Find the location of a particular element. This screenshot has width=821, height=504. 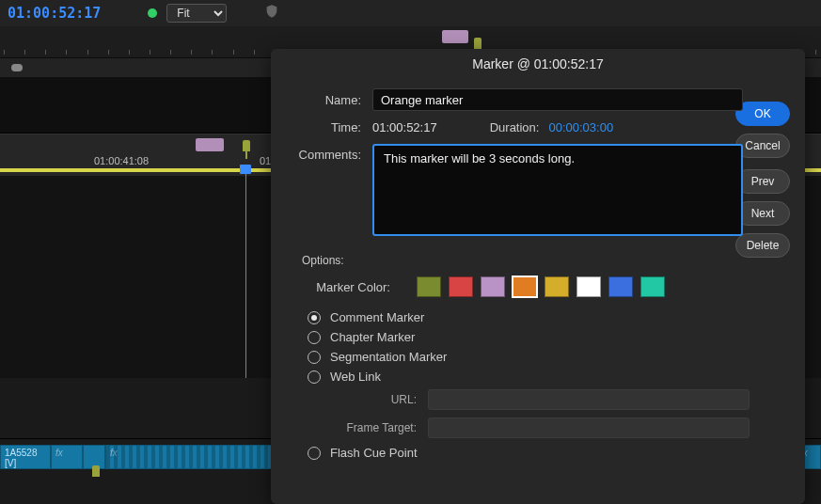

marker-type-label: Segmentation Marker is located at coordinates (388, 357).